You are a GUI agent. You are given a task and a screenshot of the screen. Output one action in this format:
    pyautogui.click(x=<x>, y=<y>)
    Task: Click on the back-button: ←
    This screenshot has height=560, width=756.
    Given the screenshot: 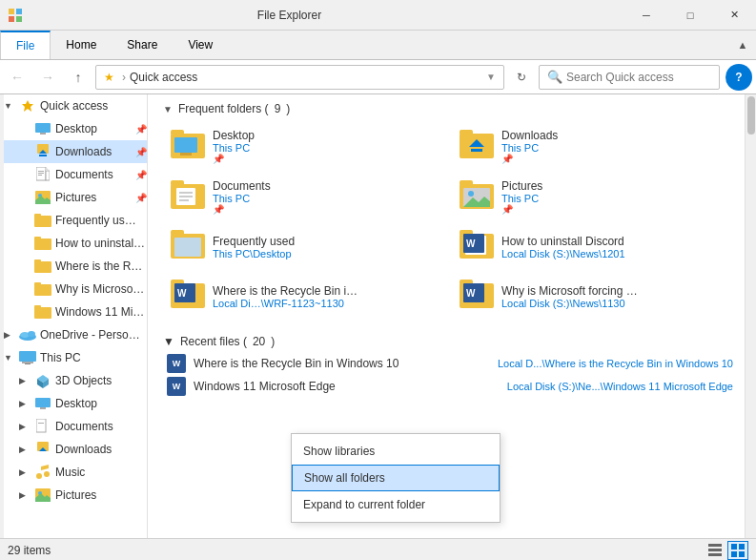 What is the action you would take?
    pyautogui.click(x=17, y=77)
    